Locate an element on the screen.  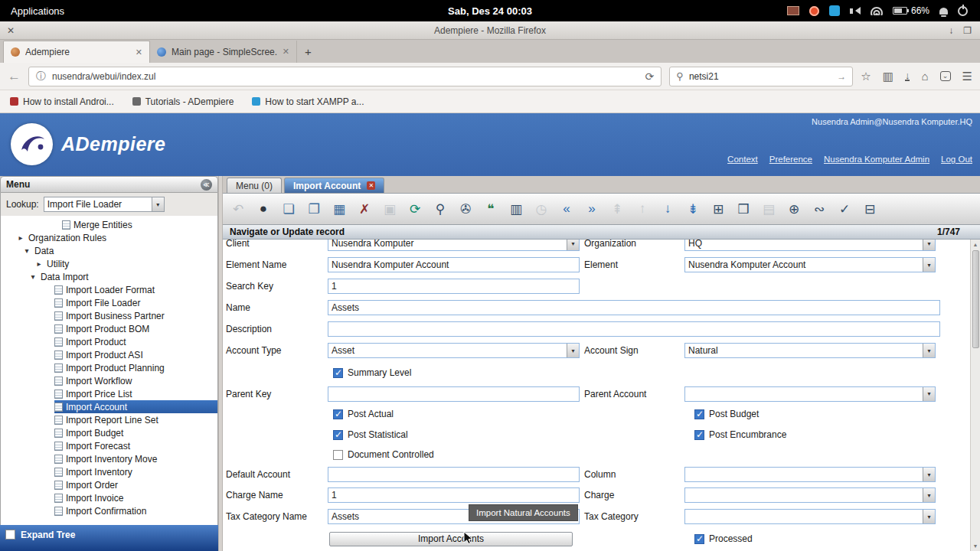
tree-item: Import Product is located at coordinates (136, 341).